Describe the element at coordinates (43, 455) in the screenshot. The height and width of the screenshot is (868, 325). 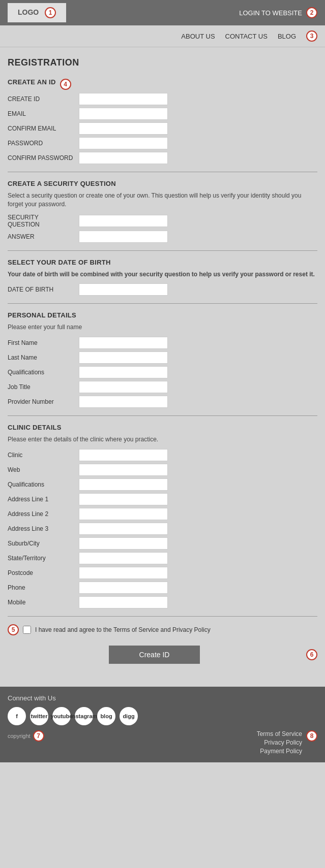
I see `label-clinic: Clinic` at that location.